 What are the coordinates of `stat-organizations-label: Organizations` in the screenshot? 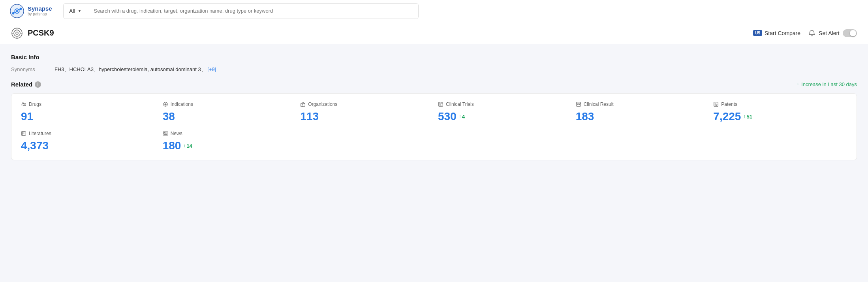 It's located at (365, 104).